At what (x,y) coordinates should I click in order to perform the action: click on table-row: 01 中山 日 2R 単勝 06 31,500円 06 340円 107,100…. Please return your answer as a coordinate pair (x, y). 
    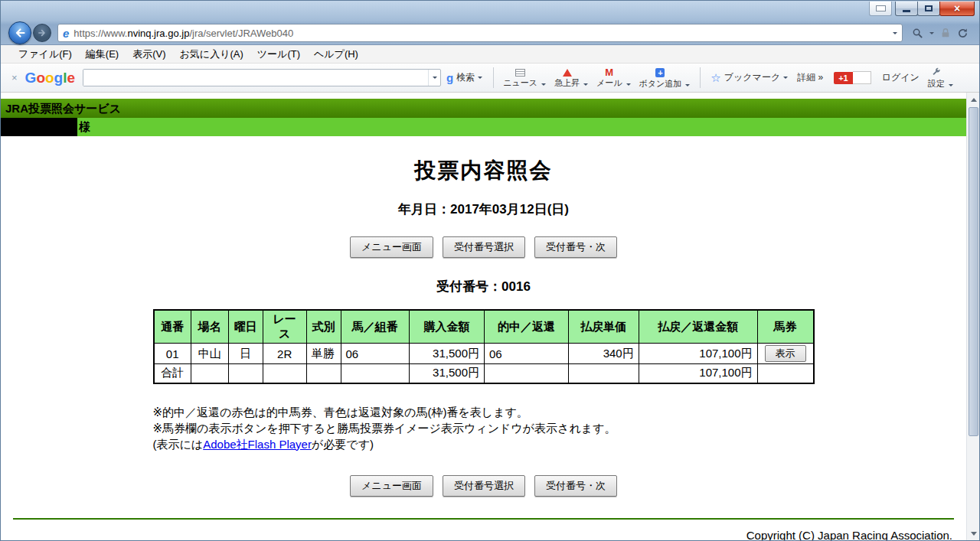
    Looking at the image, I should click on (484, 354).